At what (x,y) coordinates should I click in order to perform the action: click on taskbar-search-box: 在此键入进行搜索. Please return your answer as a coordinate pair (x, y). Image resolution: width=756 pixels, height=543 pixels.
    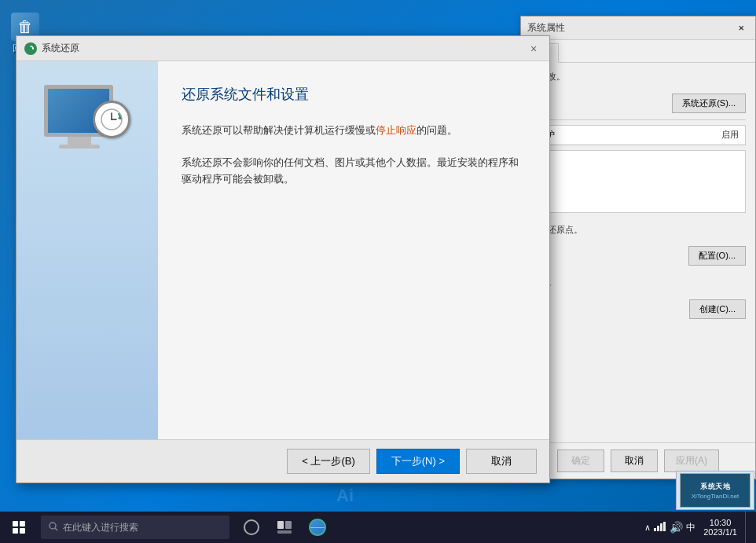
    Looking at the image, I should click on (135, 527).